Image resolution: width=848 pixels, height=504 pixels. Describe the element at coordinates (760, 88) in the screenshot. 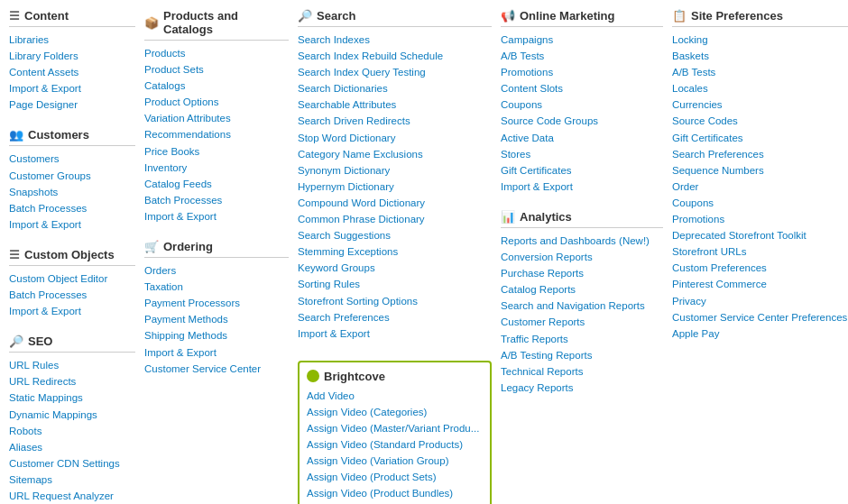

I see `link-locales: Locales` at that location.